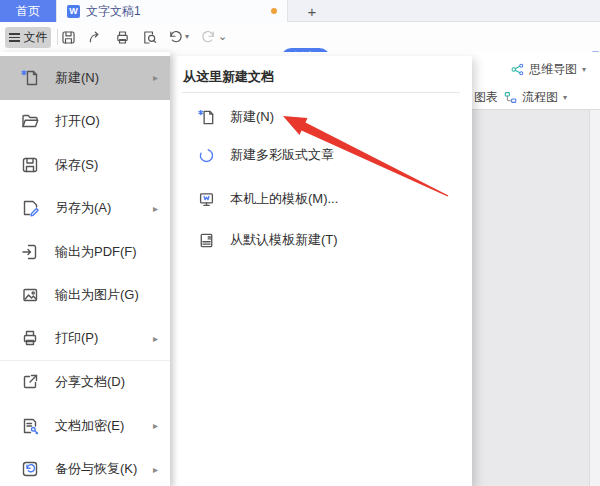 This screenshot has height=486, width=600. I want to click on menu-item-label: 新建(N), so click(77, 78).